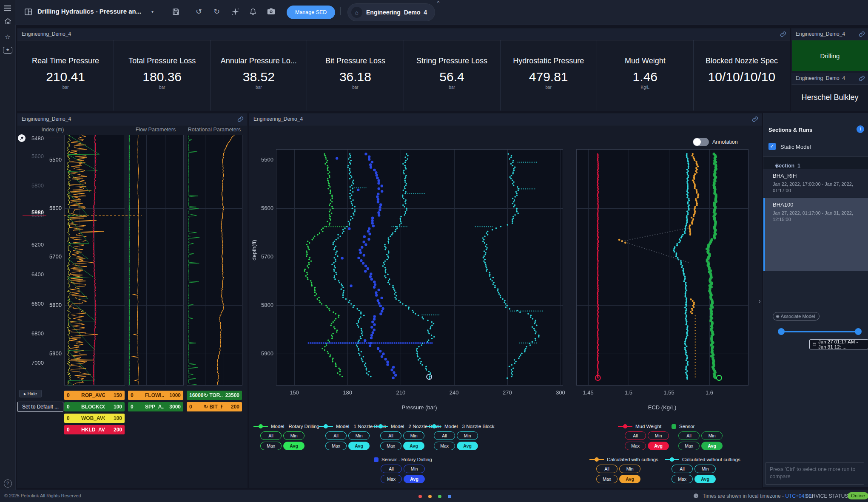 This screenshot has height=502, width=868. I want to click on curve-scale-chip: 0BLOCKCO...100, so click(94, 407).